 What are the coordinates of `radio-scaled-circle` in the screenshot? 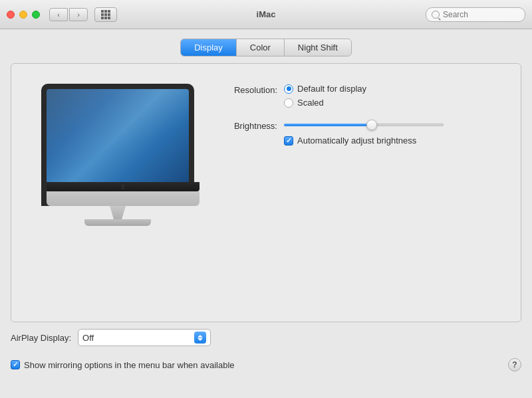 It's located at (289, 103).